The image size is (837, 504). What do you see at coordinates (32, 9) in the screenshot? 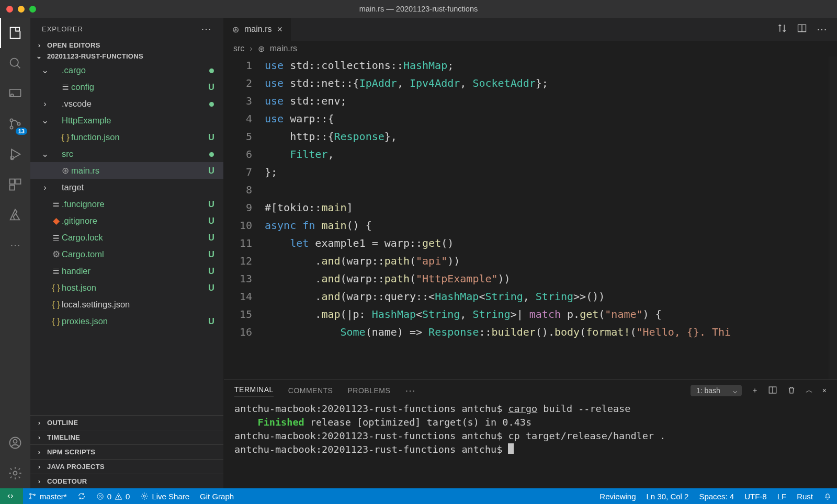
I see `zoom-window-button` at bounding box center [32, 9].